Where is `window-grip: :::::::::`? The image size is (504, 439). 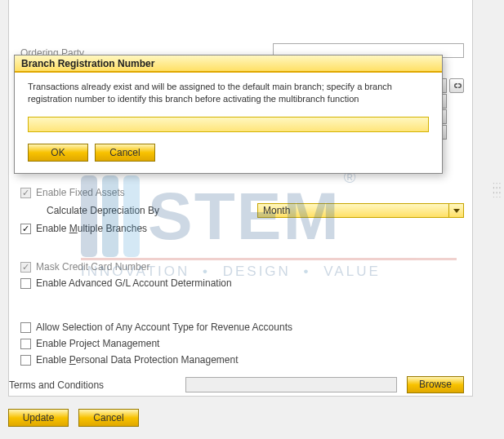
window-grip: ::::::::: is located at coordinates (498, 196).